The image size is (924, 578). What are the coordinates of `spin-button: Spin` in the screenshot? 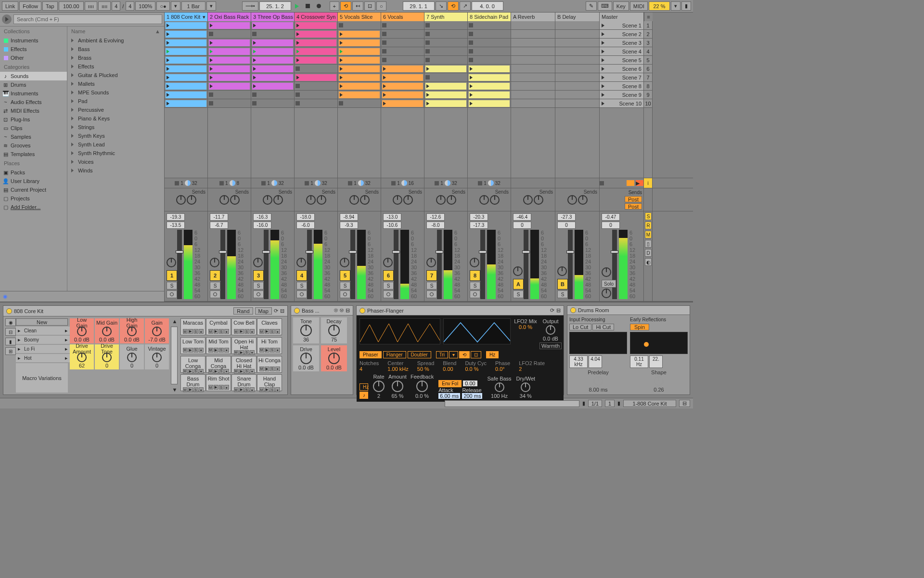 It's located at (640, 327).